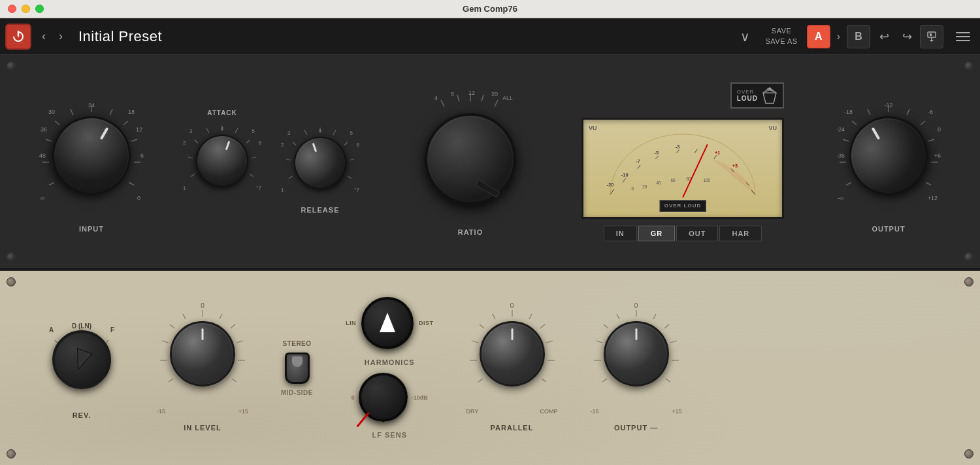 This screenshot has height=465, width=980. I want to click on output-level-knob, so click(636, 354).